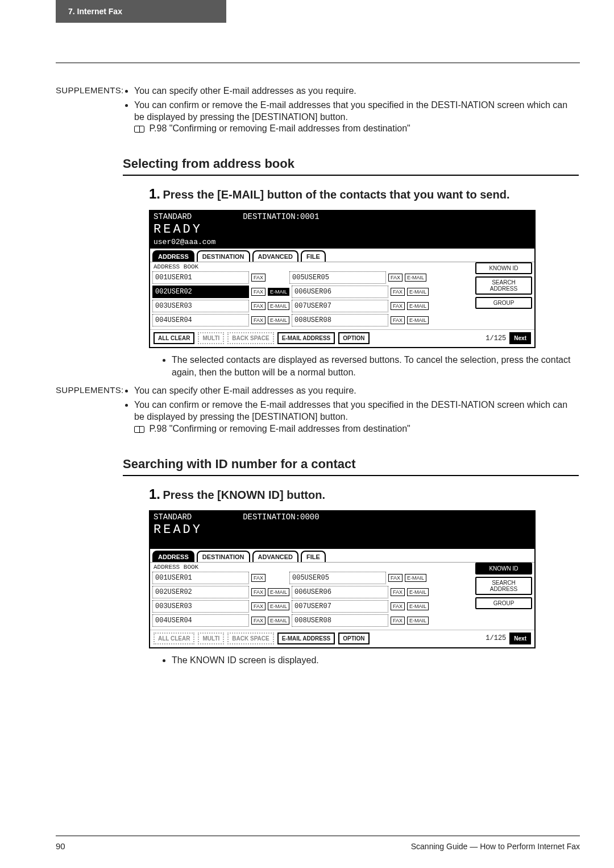  Describe the element at coordinates (351, 111) in the screenshot. I see `supp1-b2-text: You can confirm or remove the E-mail add…` at that location.